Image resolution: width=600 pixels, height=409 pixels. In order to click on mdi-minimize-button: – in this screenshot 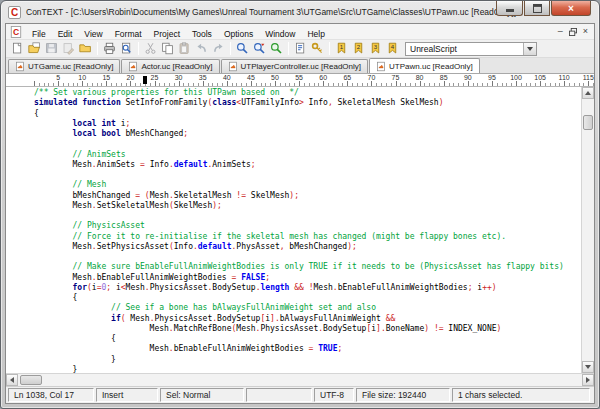, I will do `click(560, 32)`.